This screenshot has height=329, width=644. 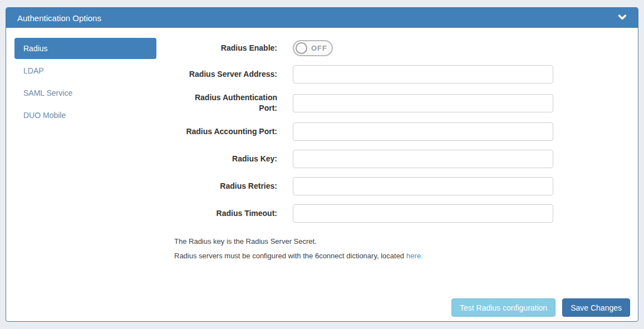 What do you see at coordinates (415, 256) in the screenshot?
I see `dictionary-here-link: here.` at bounding box center [415, 256].